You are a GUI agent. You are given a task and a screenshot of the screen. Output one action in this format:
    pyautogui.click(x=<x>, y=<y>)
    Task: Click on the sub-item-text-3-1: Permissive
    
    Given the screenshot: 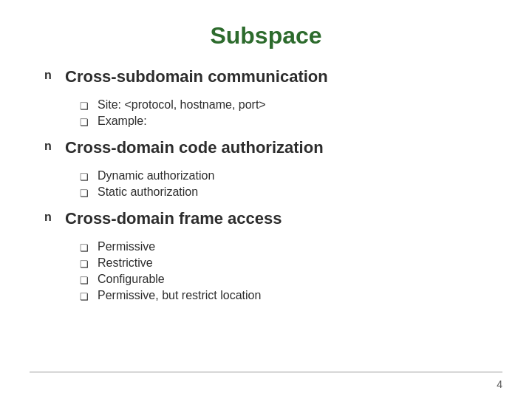 What is the action you would take?
    pyautogui.click(x=126, y=247)
    